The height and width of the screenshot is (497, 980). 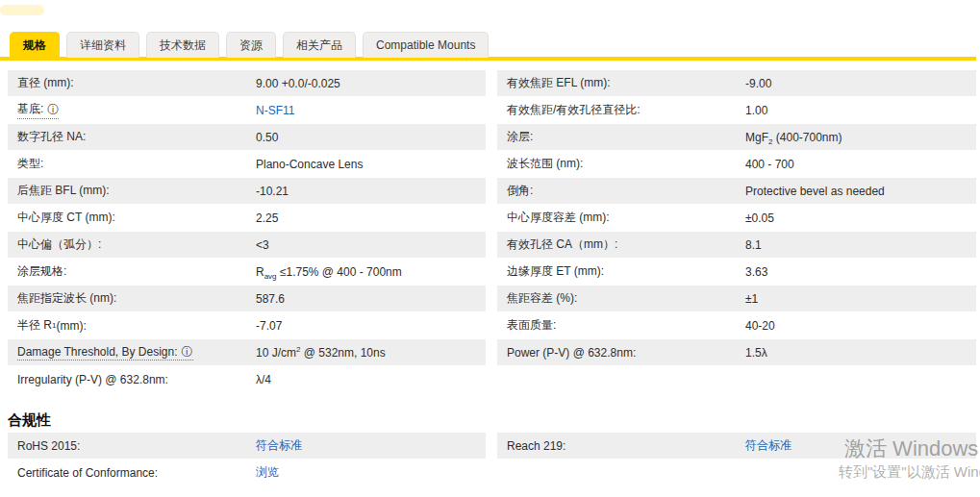 I want to click on spec-label: 波长范围 (nm):, so click(x=544, y=163).